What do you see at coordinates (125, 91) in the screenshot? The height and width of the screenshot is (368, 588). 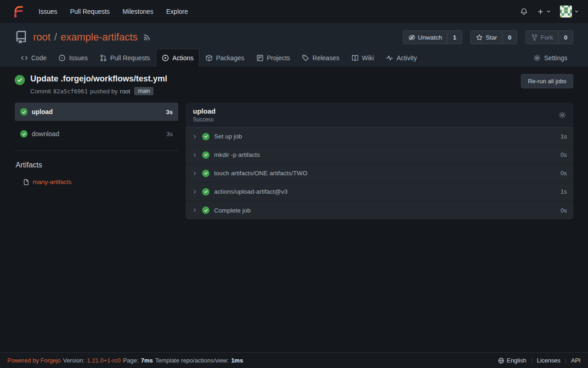 I see `commit-author-link: root` at bounding box center [125, 91].